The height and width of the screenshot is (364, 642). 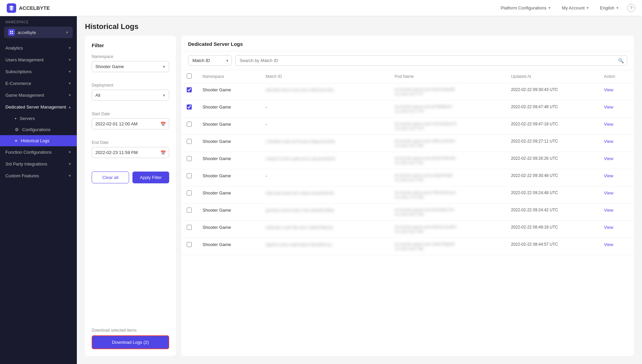 I want to click on logs-title: Dedicated Server Logs, so click(x=408, y=44).